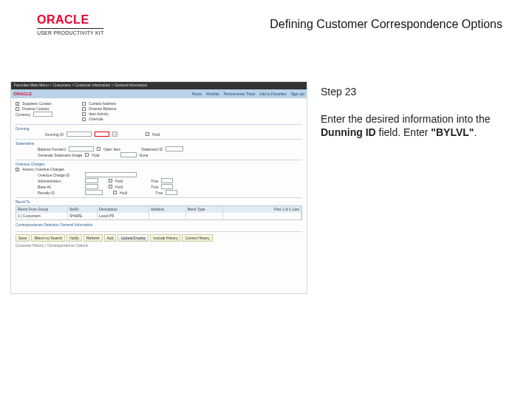 This screenshot has height=399, width=532. Describe the element at coordinates (159, 127) in the screenshot. I see `section-dunning: Dunning` at that location.